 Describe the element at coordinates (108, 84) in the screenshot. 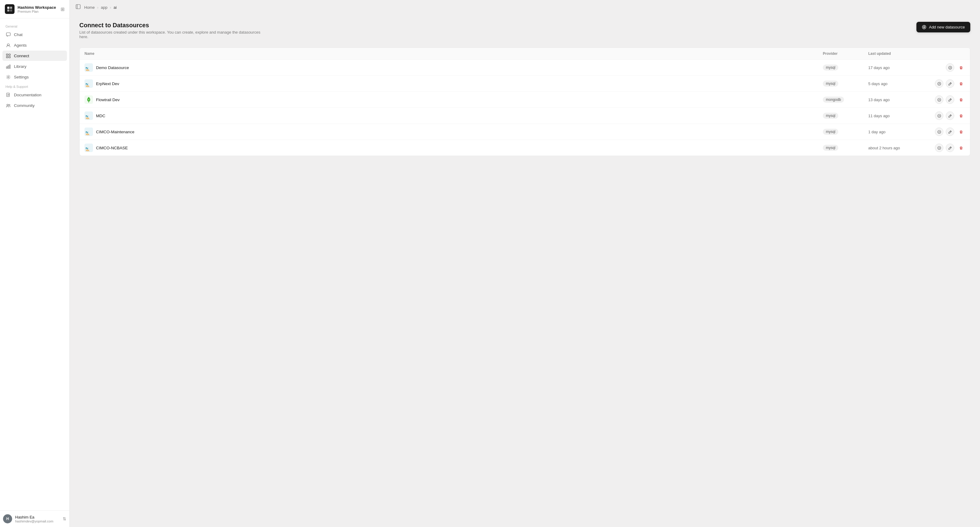

I see `ds-name: ErpNext Dev` at that location.